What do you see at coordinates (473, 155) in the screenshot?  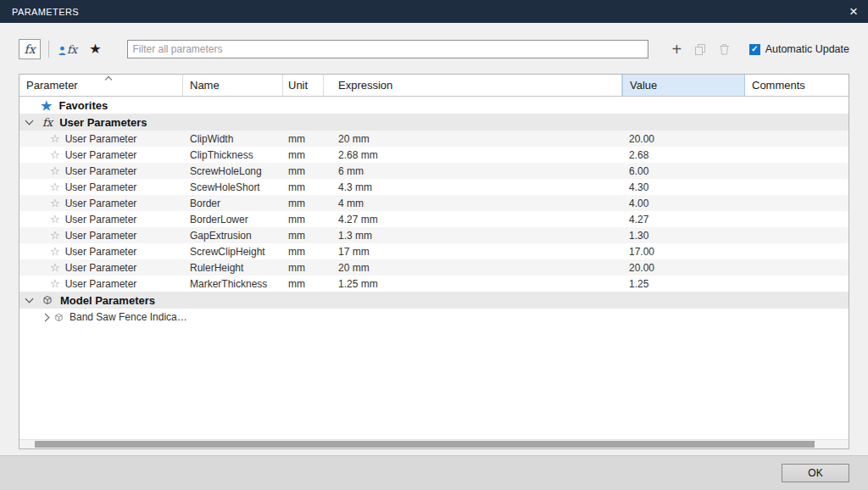 I see `row-expression: 2.68 mm` at bounding box center [473, 155].